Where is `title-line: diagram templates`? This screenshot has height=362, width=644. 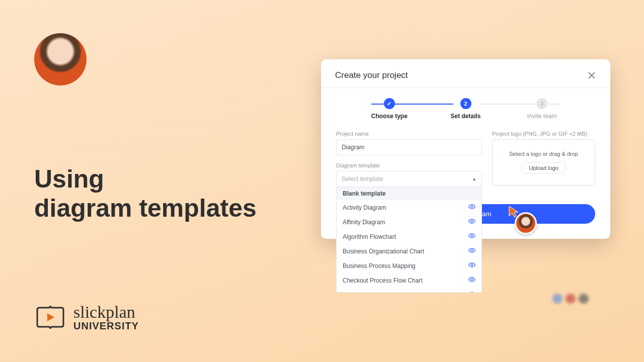 title-line: diagram templates is located at coordinates (145, 209).